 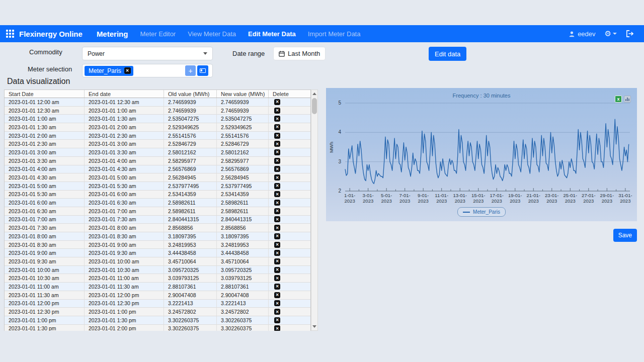 I want to click on table-row: 2023-01-01 8:30 am2023-01-01 9:00 am3.24…, so click(x=157, y=245).